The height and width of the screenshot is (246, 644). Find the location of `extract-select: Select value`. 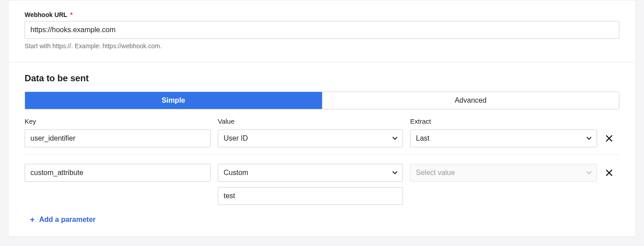

extract-select: Select value is located at coordinates (504, 173).